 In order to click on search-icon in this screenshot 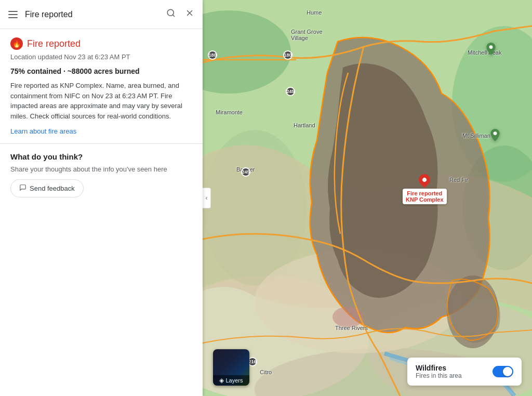, I will do `click(171, 15)`.